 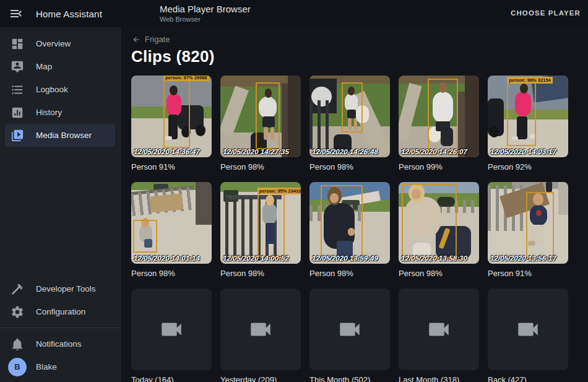 I want to click on clip-timestamp: 12/05/2020 14:26:07, so click(x=435, y=152).